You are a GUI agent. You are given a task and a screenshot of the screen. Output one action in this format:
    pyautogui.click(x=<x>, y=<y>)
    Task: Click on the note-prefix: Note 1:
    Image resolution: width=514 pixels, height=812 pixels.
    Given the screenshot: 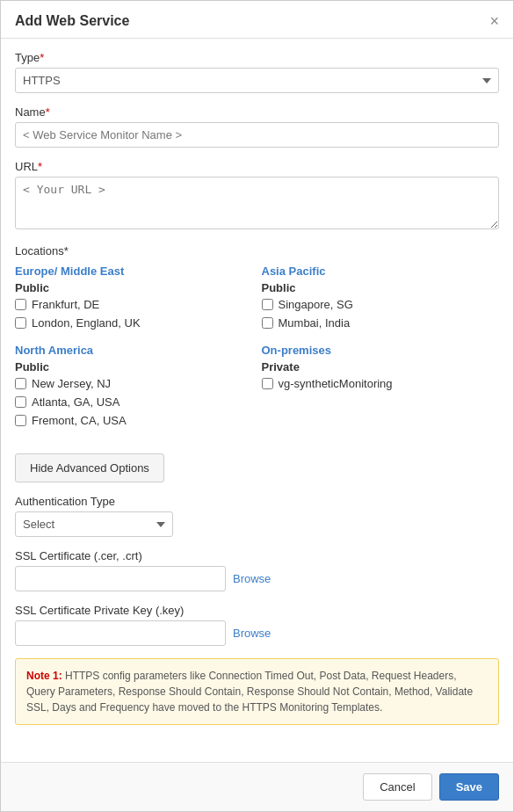 What is the action you would take?
    pyautogui.click(x=44, y=676)
    